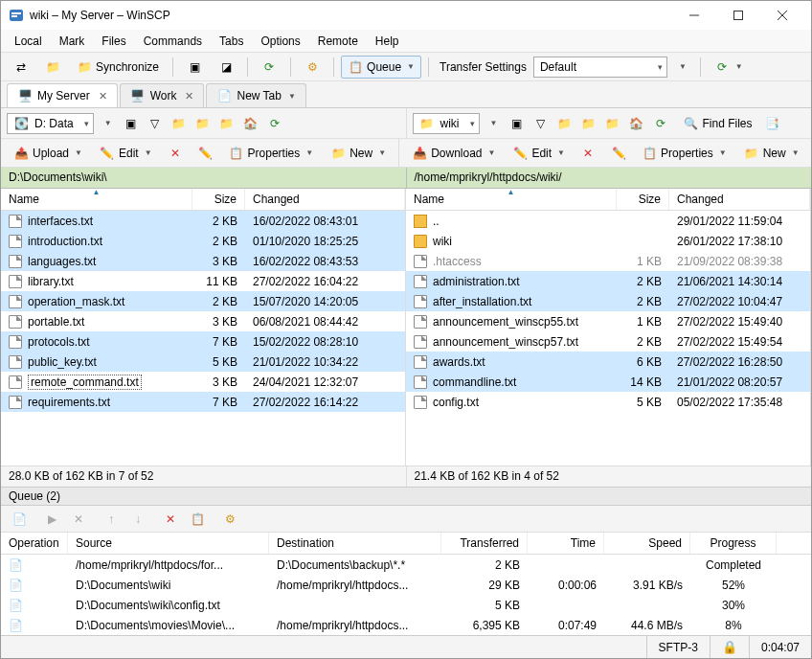  What do you see at coordinates (203, 241) in the screenshot?
I see `file-row: introduction.txt2 KB01/10/2020 18:25:25` at bounding box center [203, 241].